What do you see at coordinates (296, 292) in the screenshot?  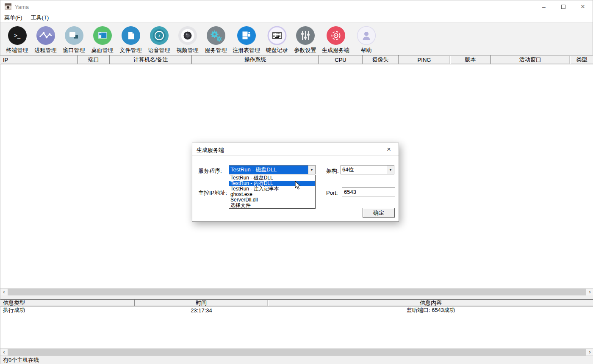 I see `host-list-hscrollbar: ‹ ›` at bounding box center [296, 292].